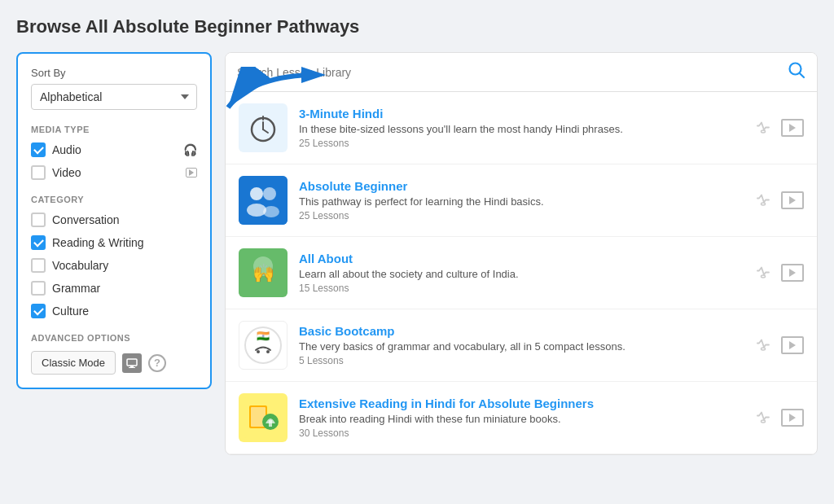  What do you see at coordinates (263, 200) in the screenshot?
I see `people-icon` at bounding box center [263, 200].